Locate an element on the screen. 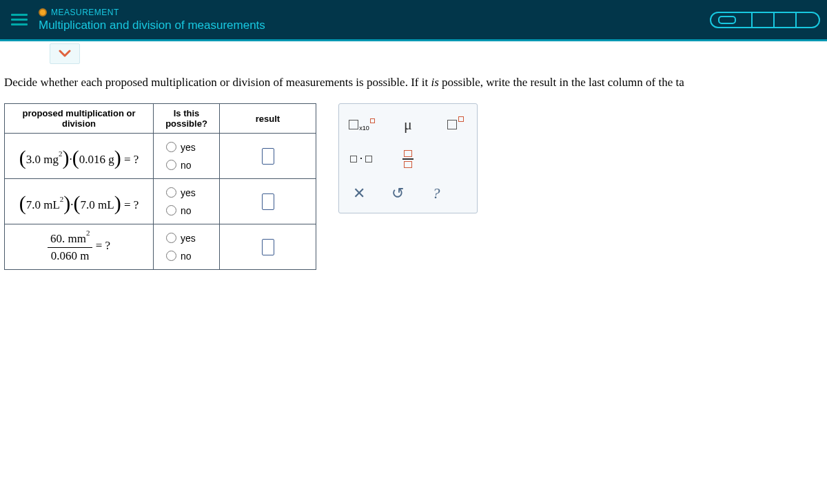  table-row: (7.0 mL2)·(7.0 mL) = ? yes no is located at coordinates (161, 202).